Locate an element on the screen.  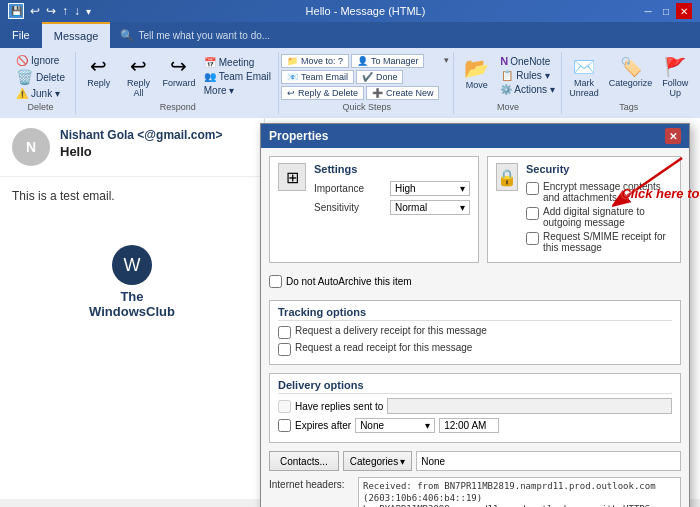
onenote-icon: N is located at coordinates (504, 61).